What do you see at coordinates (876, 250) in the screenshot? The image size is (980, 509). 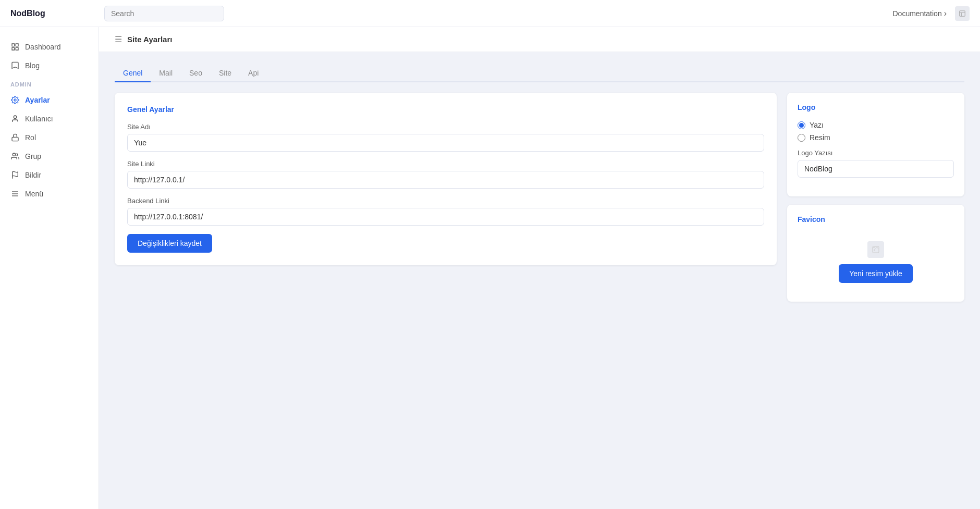 I see `favicon-image` at bounding box center [876, 250].